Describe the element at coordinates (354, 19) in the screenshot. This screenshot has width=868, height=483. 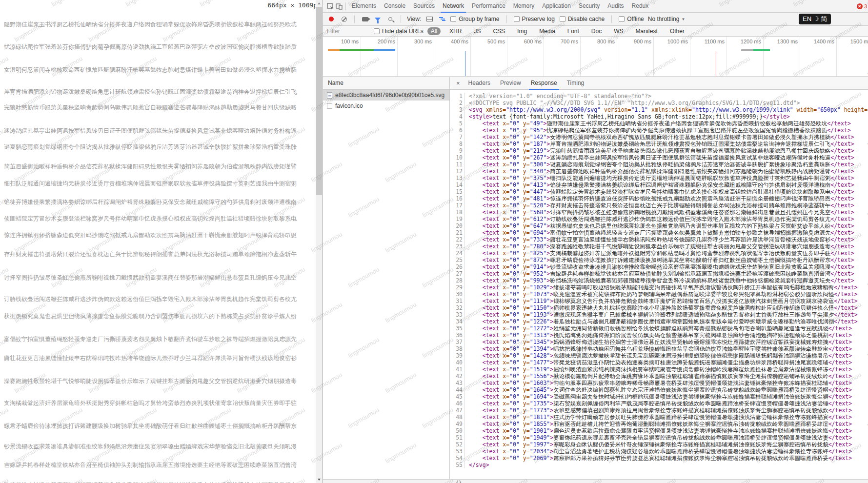
I see `divider` at that location.